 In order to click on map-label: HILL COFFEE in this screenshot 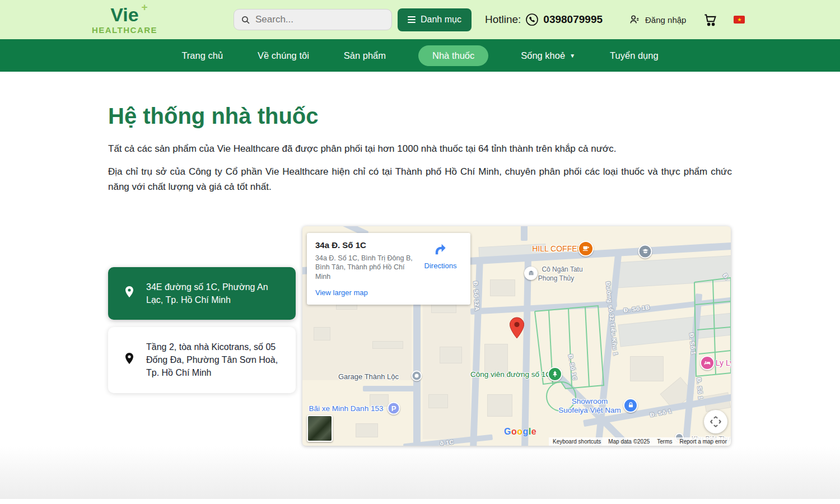, I will do `click(557, 249)`.